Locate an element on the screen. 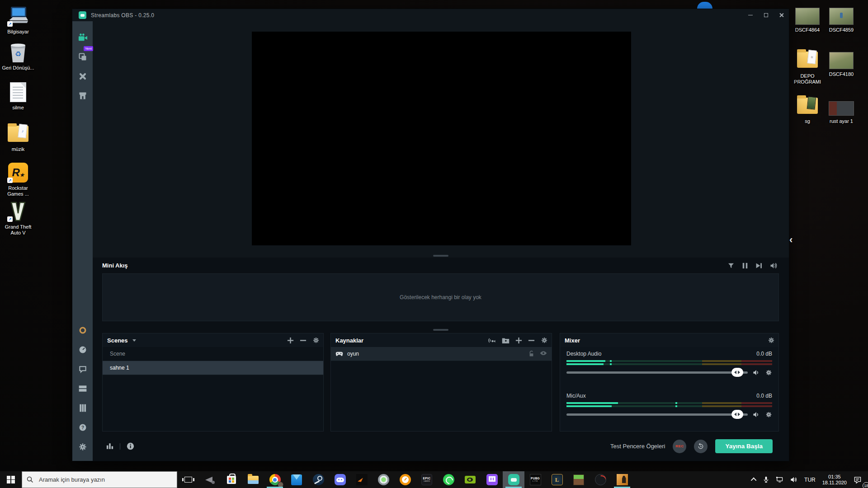 The height and width of the screenshot is (488, 868). filter-icon is located at coordinates (731, 266).